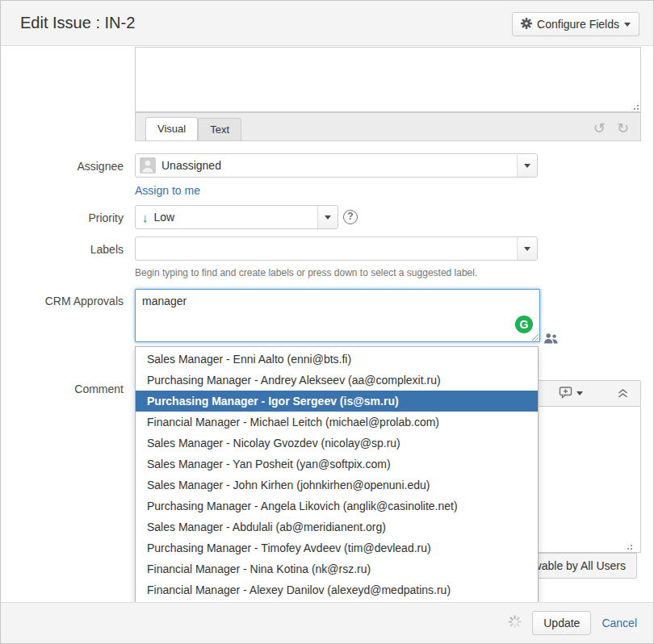 The height and width of the screenshot is (644, 654). Describe the element at coordinates (62, 218) in the screenshot. I see `priority-label: Priority` at that location.